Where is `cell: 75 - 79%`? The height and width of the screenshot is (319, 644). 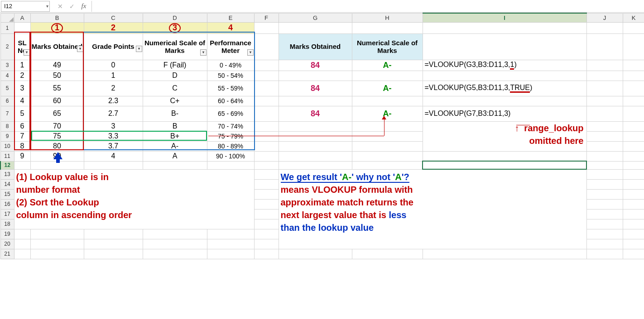 cell: 75 - 79% is located at coordinates (231, 136).